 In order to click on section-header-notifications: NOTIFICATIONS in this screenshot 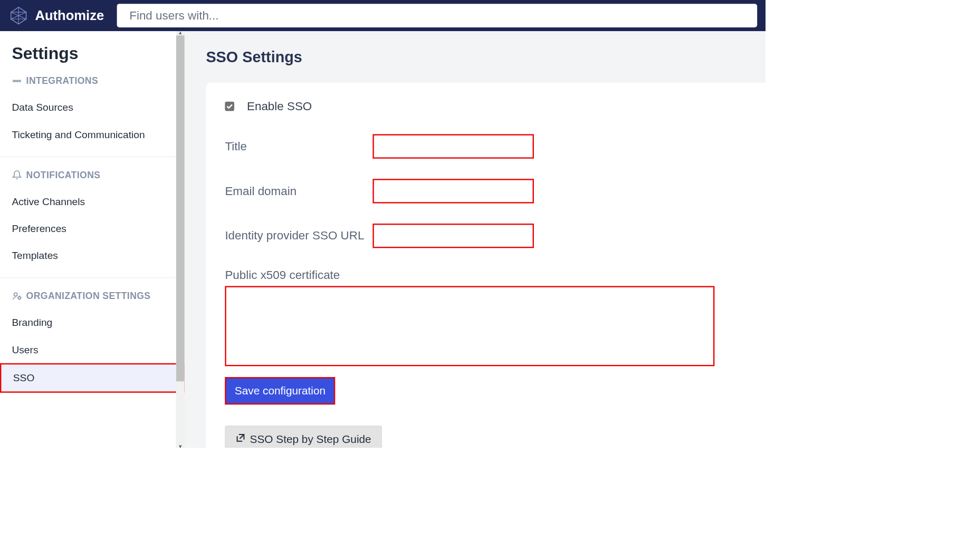, I will do `click(92, 179)`.